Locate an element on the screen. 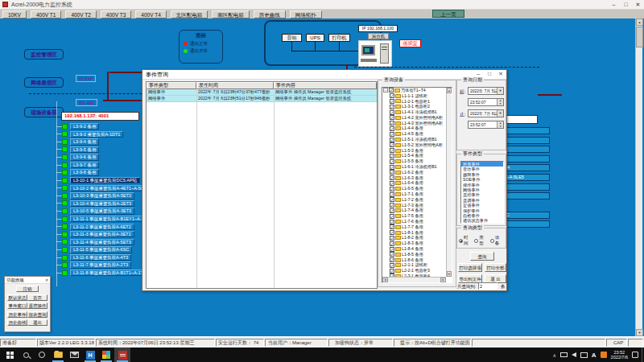 The width and height of the screenshot is (644, 362). function-button: 注销 is located at coordinates (27, 289).